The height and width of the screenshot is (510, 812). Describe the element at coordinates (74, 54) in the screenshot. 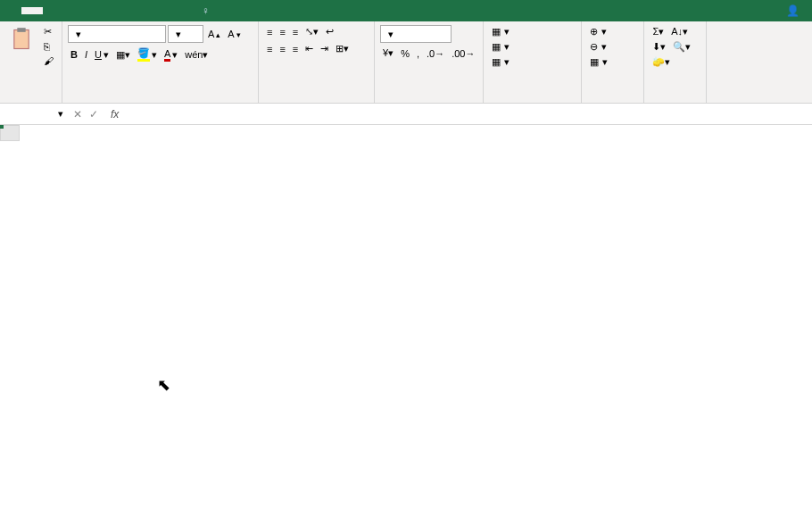

I see `bold-button: B` at that location.